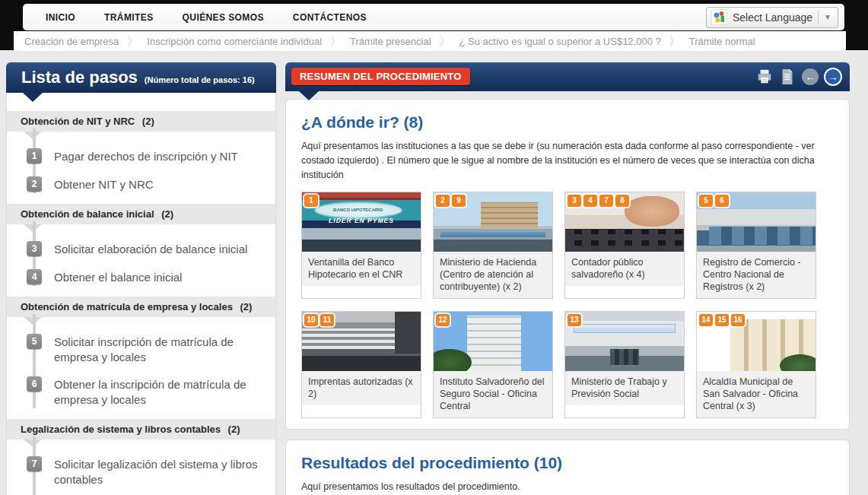 This screenshot has width=868, height=495. I want to click on step-label: Obtener el balance inicial, so click(118, 277).